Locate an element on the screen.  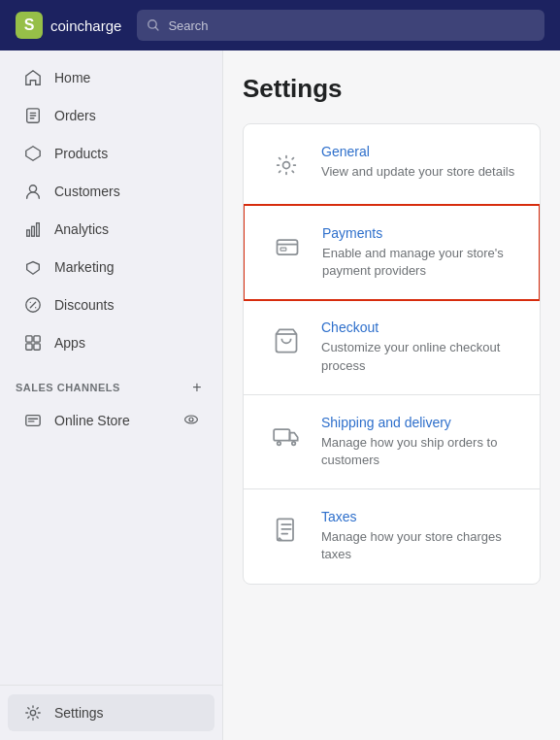
sidebar-item-apps-label: Apps is located at coordinates (70, 343).